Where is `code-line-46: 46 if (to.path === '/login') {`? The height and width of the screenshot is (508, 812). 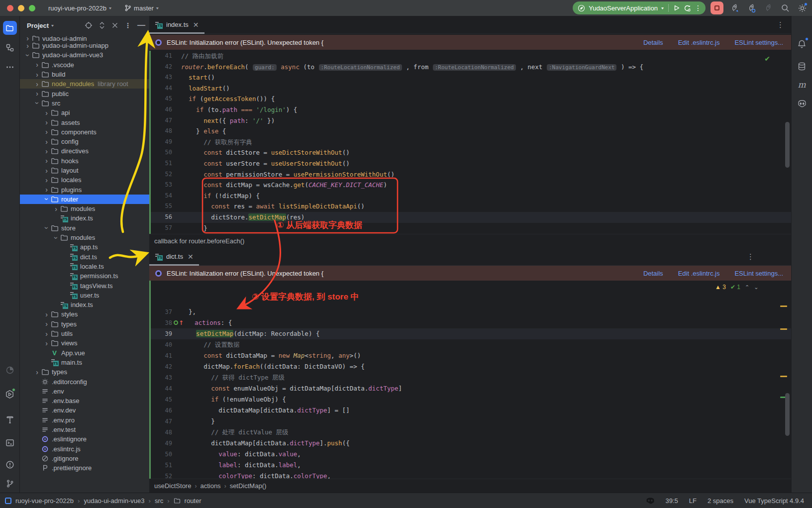 code-line-46: 46 if (to.path === '/login') { is located at coordinates (470, 110).